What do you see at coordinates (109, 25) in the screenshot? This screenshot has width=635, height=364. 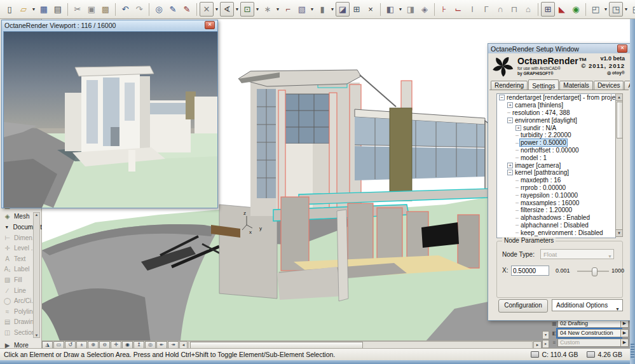 I see `octane-viewport-titlebar: OctaneRender Viewport : 116 / 16000 ✕` at bounding box center [109, 25].